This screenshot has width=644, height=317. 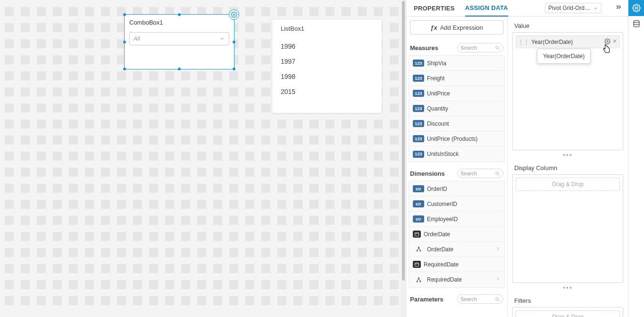 I want to click on filters-heading: Filters, so click(x=568, y=301).